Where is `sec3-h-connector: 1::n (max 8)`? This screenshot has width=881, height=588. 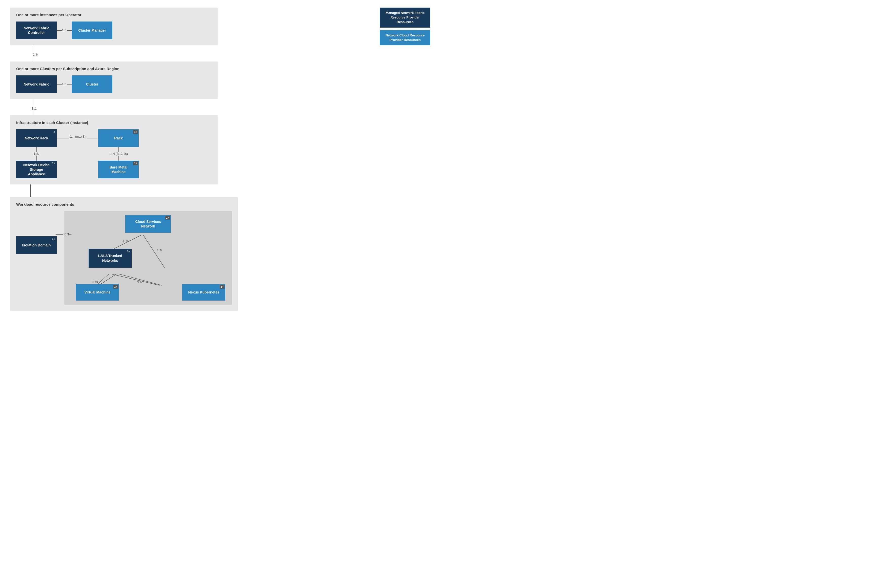
sec3-h-connector: 1::n (max 8) is located at coordinates (77, 134).